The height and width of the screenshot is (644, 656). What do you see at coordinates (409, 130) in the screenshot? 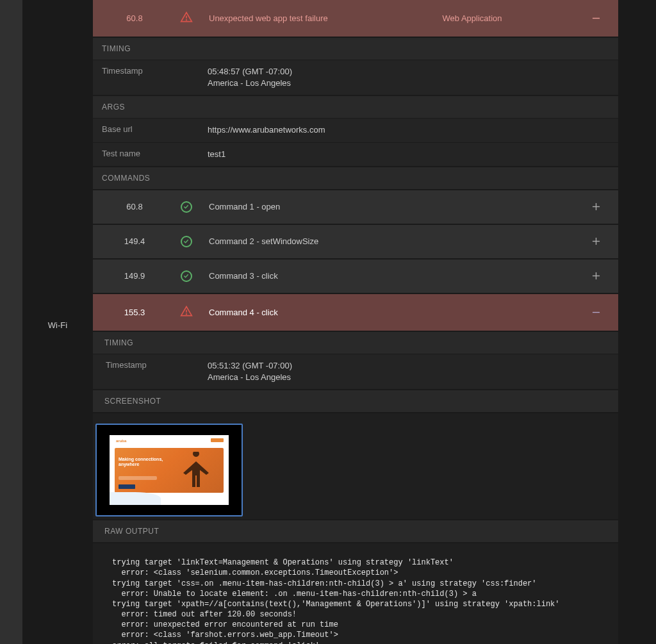
I see `baseurl-value: https://www.arubanetworks.com` at bounding box center [409, 130].